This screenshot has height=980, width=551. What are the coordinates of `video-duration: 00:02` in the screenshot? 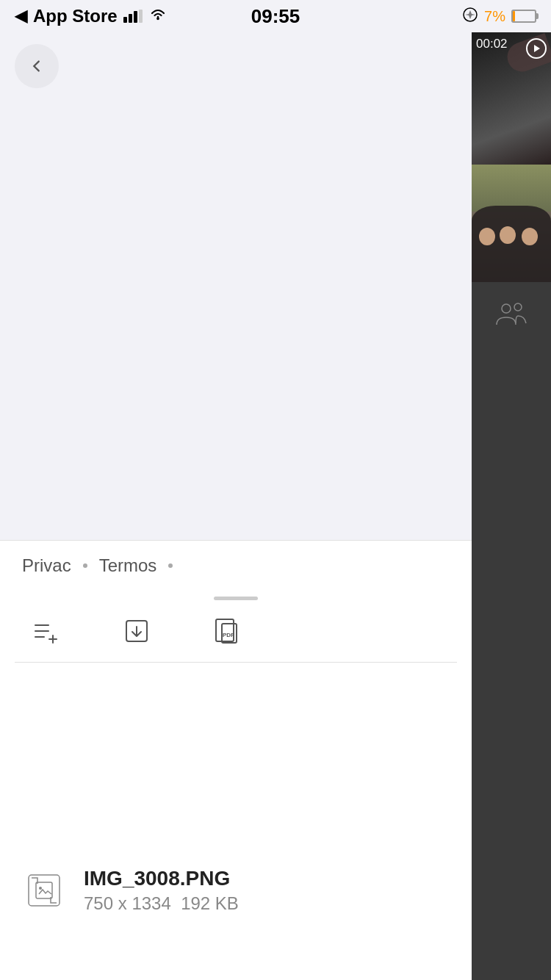 It's located at (492, 44).